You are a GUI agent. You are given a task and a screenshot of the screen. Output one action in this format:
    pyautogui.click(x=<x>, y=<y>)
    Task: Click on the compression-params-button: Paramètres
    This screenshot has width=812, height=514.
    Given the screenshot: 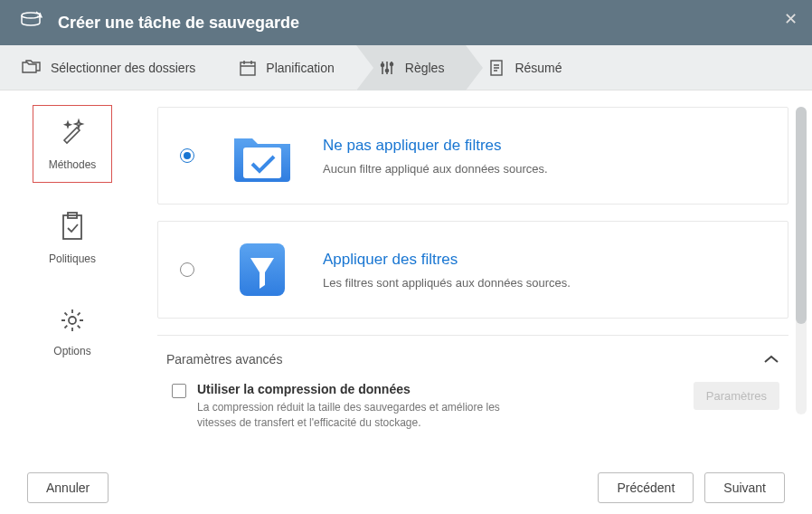 What is the action you would take?
    pyautogui.click(x=736, y=396)
    